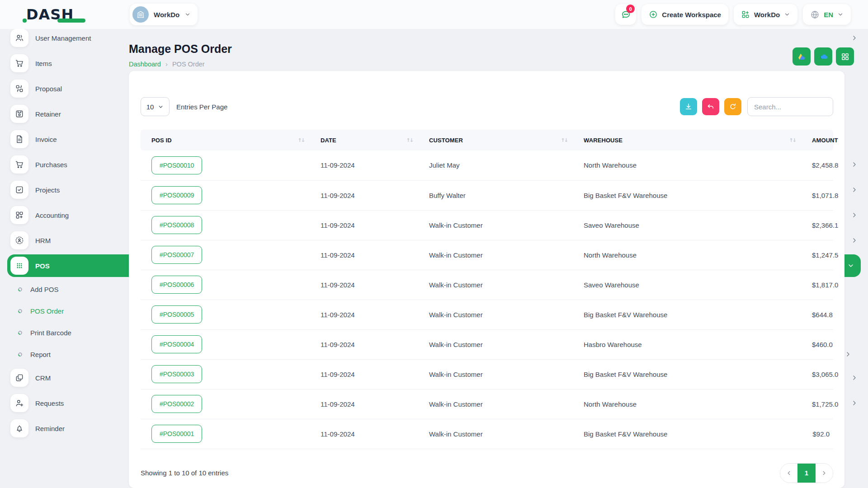  I want to click on user-plus-icon, so click(19, 403).